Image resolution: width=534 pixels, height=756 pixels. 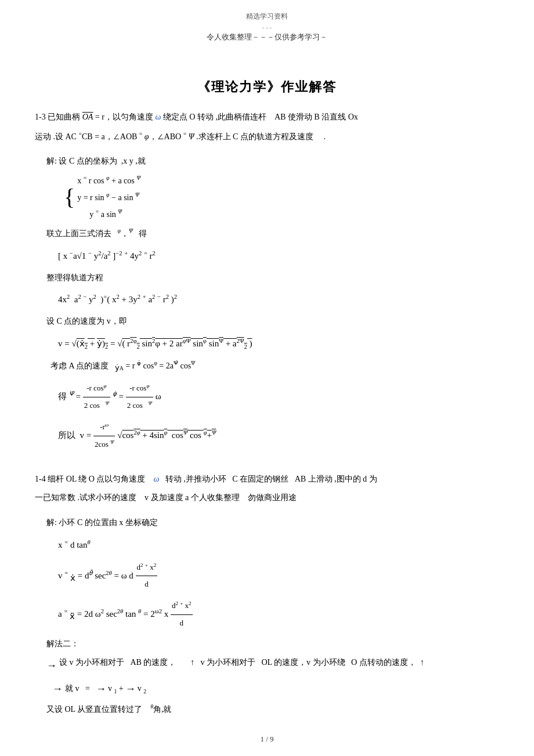 What do you see at coordinates (267, 87) in the screenshot?
I see `page-title: 《理论力学》作业解答` at bounding box center [267, 87].